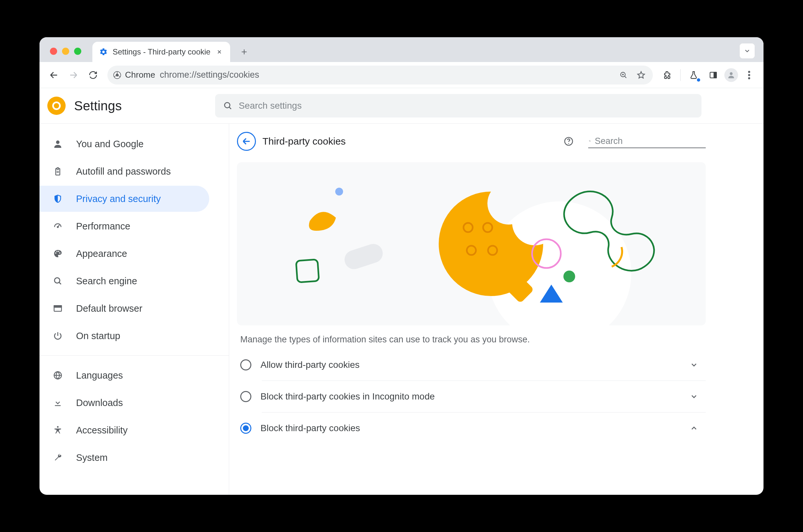 The width and height of the screenshot is (803, 532). What do you see at coordinates (244, 52) in the screenshot?
I see `new-tab-button` at bounding box center [244, 52].